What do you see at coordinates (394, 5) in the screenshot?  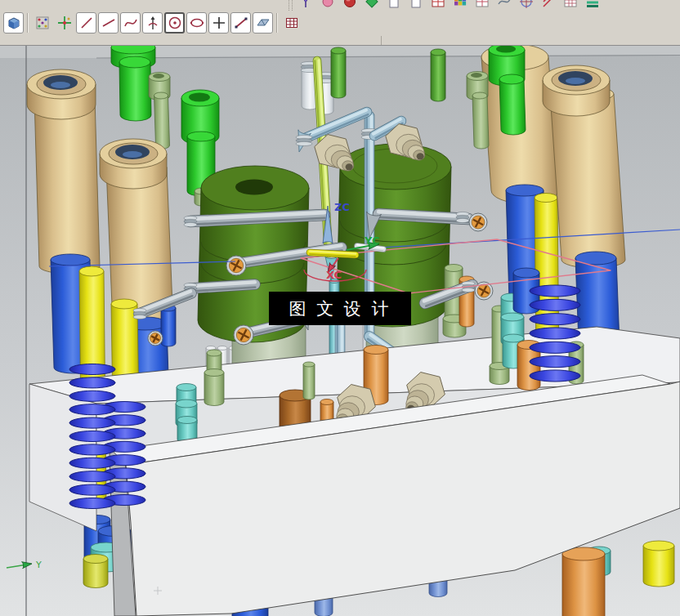 I see `sheet-icon` at bounding box center [394, 5].